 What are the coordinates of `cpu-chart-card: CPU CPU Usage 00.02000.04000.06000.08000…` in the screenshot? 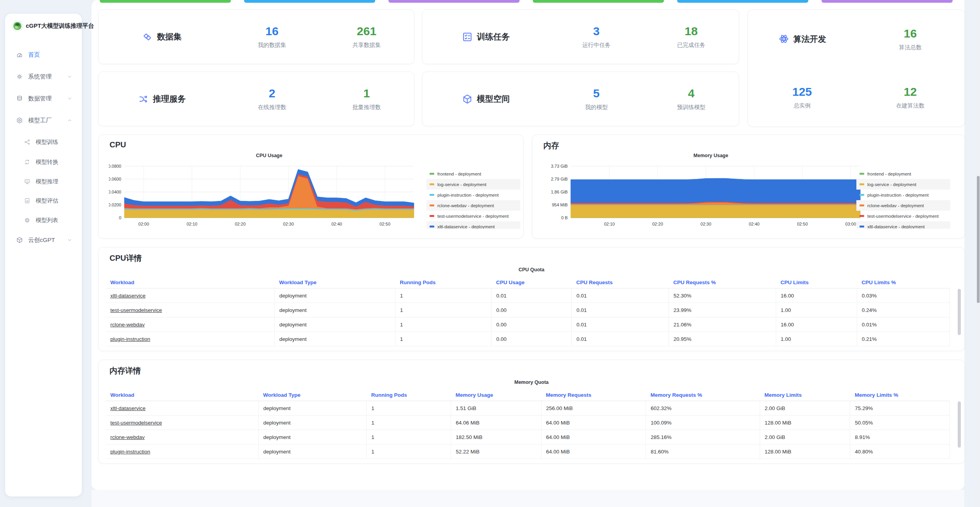 It's located at (311, 186).